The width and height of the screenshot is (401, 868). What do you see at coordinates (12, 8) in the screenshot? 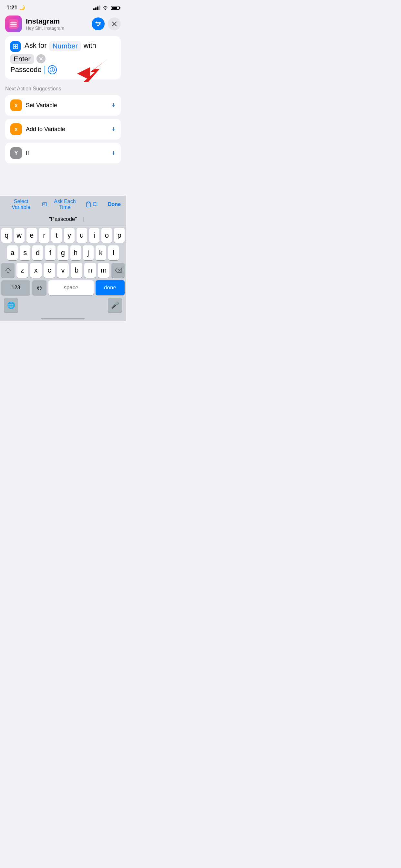
I see `time-display: 1:21` at bounding box center [12, 8].